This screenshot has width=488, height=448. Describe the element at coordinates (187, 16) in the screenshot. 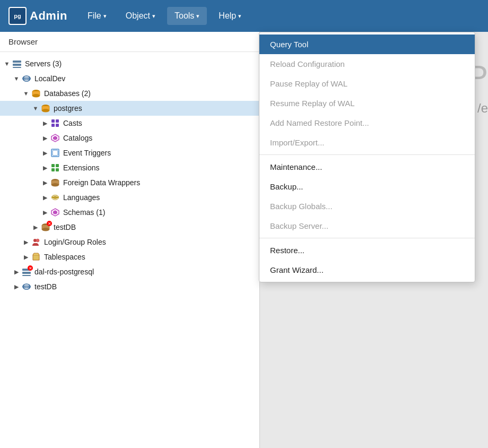

I see `tools-menu: Tools ▾` at that location.